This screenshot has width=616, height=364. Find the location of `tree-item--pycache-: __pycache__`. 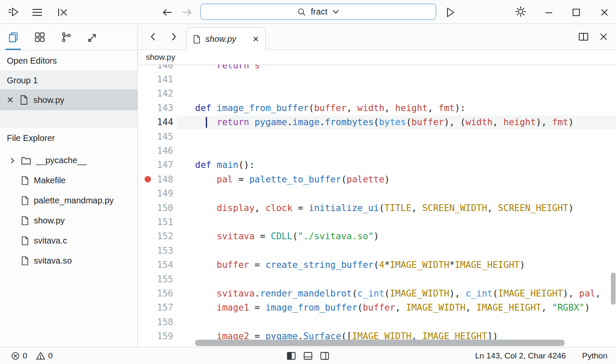

tree-item--pycache-: __pycache__ is located at coordinates (68, 161).